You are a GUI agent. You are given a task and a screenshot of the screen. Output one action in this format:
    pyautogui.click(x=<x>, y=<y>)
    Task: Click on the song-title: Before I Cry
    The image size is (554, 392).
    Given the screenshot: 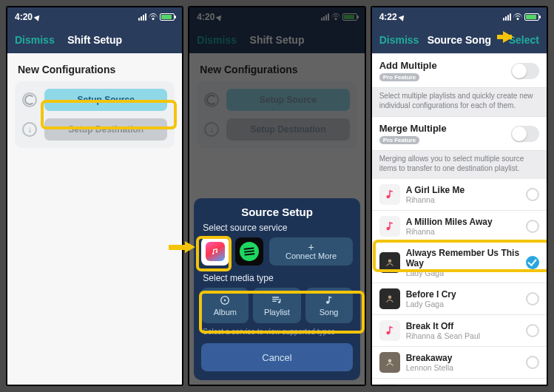 What is the action you would take?
    pyautogui.click(x=463, y=294)
    